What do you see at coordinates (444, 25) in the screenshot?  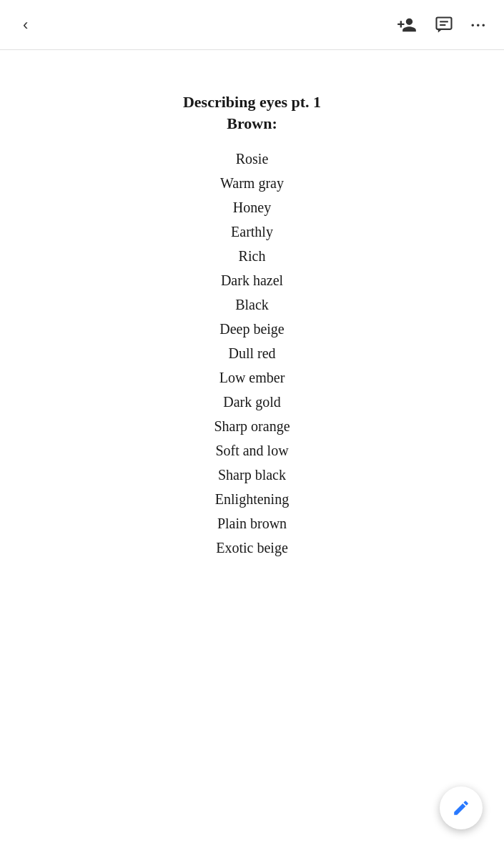 I see `comment-svg` at bounding box center [444, 25].